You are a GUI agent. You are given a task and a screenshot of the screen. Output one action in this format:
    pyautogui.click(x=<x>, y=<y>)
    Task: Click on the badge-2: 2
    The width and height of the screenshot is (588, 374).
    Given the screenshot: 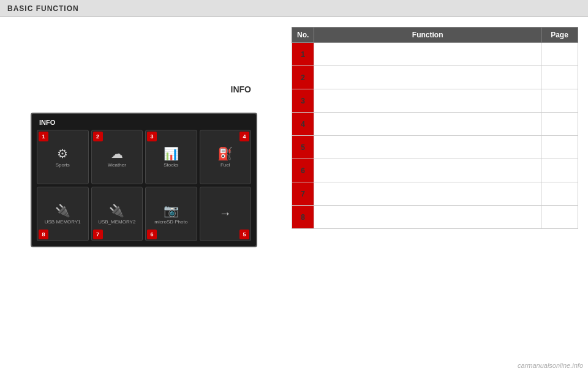 What is the action you would take?
    pyautogui.click(x=98, y=137)
    